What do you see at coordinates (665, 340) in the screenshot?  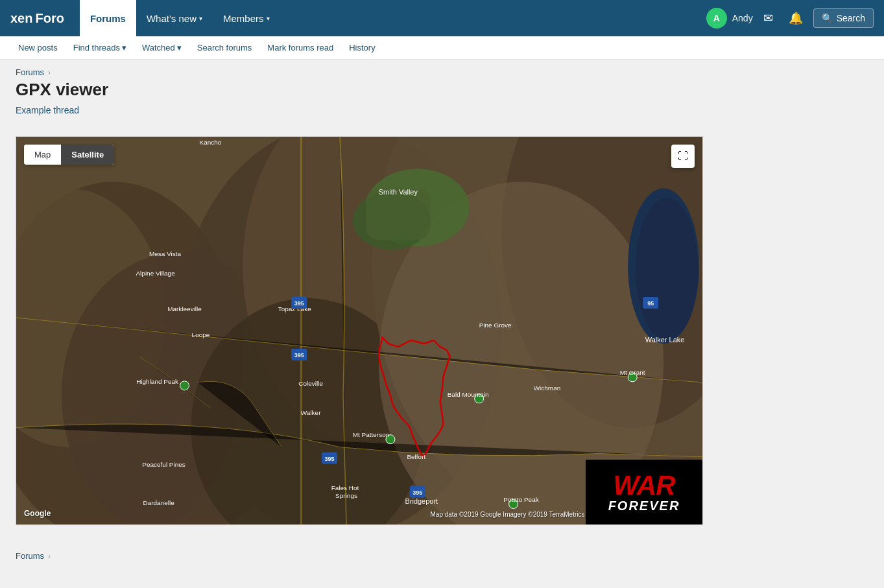 I see `svg-text: Walker Lake` at bounding box center [665, 340].